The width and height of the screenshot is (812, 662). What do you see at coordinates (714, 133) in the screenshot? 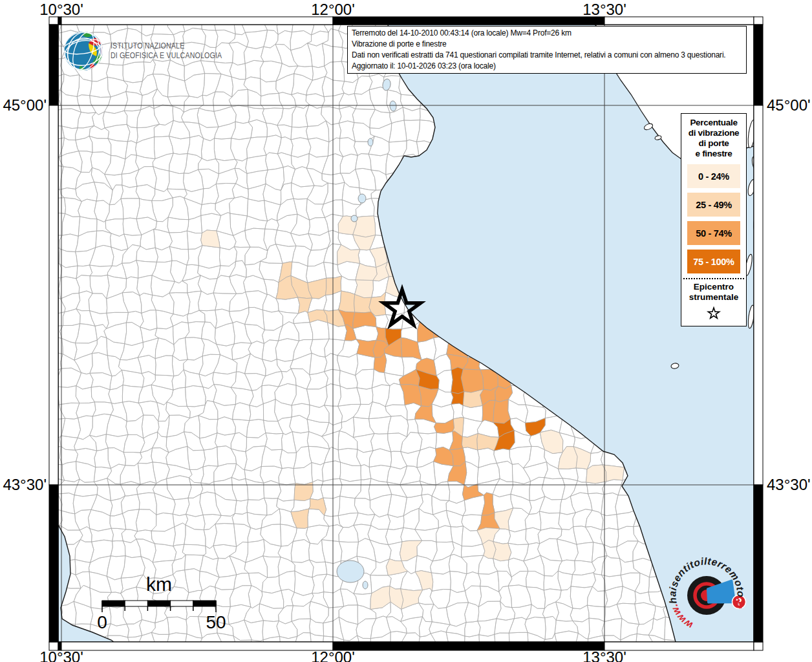
I see `legend-title-line2: di vibrazione` at bounding box center [714, 133].